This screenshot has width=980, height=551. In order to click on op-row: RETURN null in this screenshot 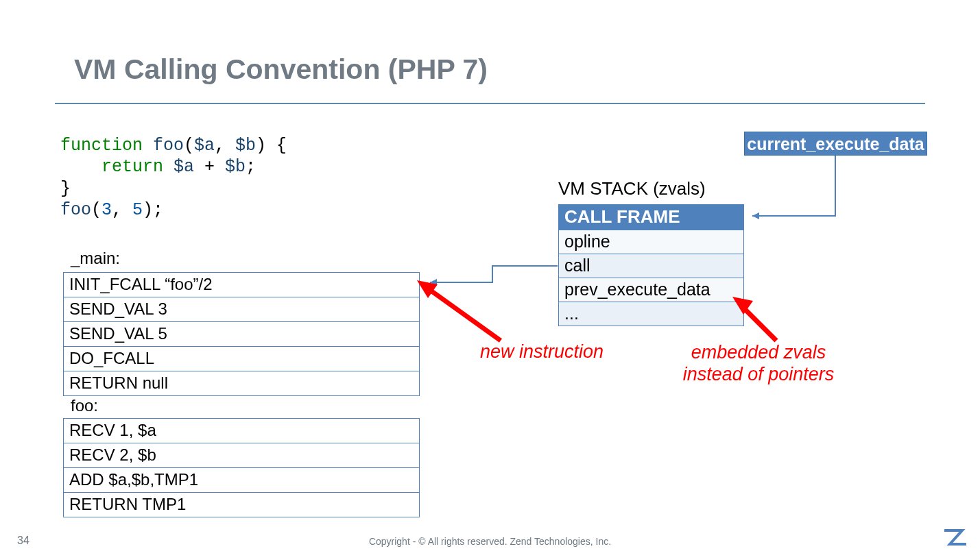, I will do `click(241, 384)`.